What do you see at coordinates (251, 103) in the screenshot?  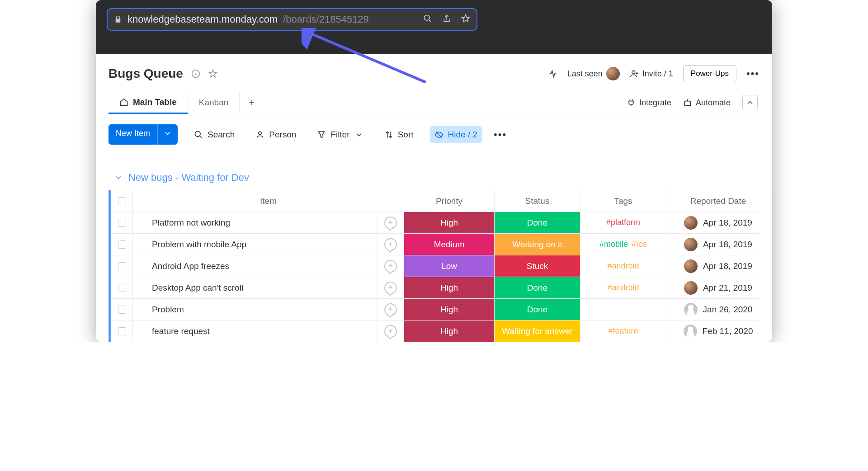 I see `add-view-button: +` at bounding box center [251, 103].